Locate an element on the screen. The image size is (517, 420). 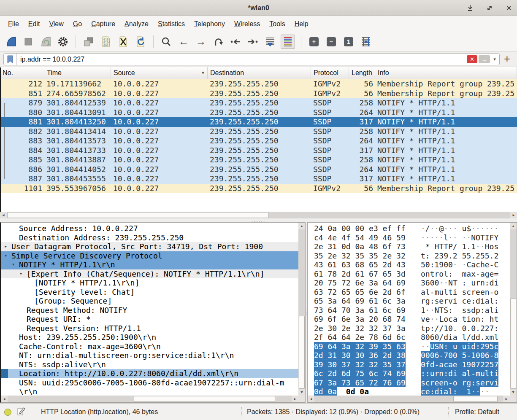
hex-row: c4 4e 4f 54 49 46 59·····l·· ··NOTIFY is located at coordinates (409, 238).